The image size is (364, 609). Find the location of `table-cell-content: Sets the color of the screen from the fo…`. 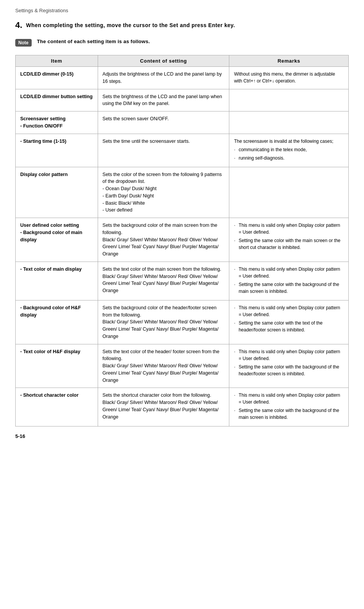

table-cell-content: Sets the color of the screen from the fo… is located at coordinates (163, 192).